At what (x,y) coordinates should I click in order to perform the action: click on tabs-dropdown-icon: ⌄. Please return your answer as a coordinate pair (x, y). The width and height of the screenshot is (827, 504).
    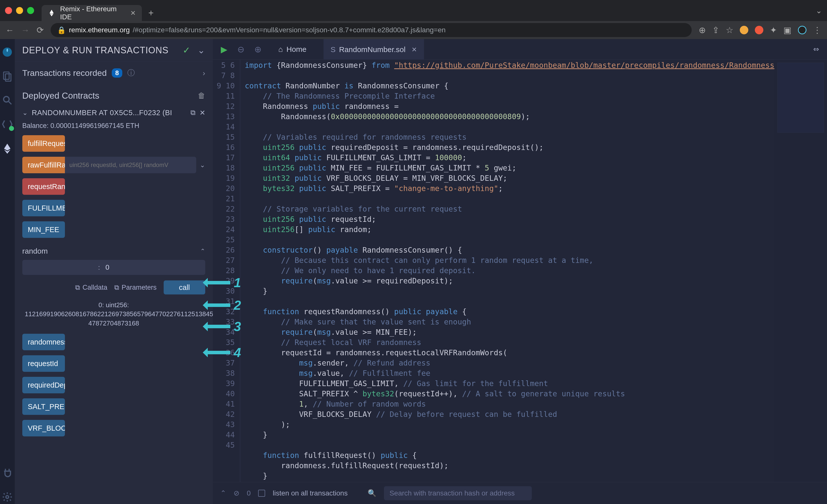
    Looking at the image, I should click on (819, 11).